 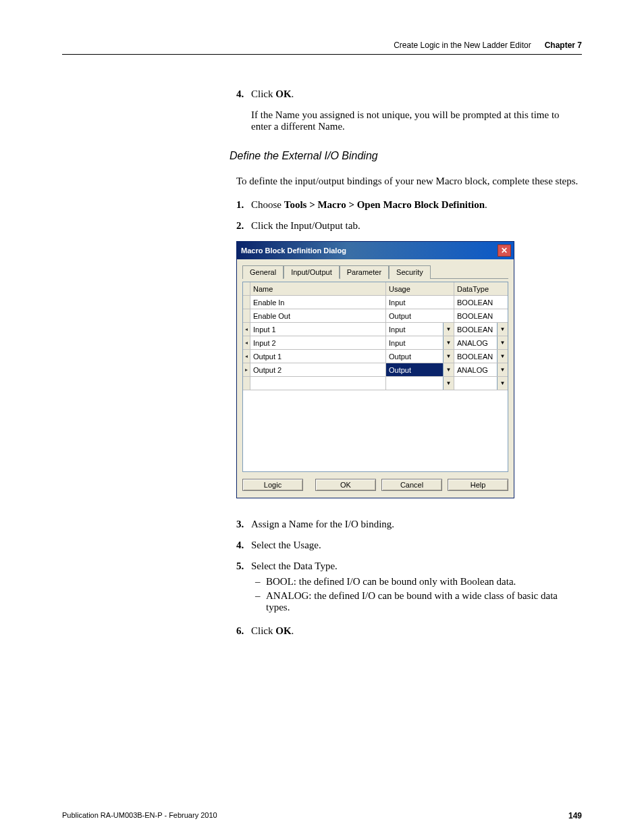 I want to click on row-marker: ▸, so click(x=247, y=370).